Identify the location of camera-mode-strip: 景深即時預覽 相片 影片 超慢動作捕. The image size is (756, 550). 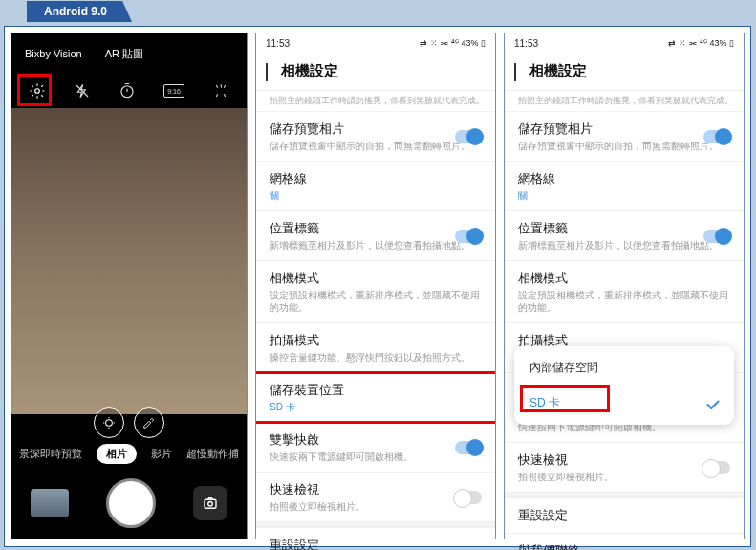
(129, 453).